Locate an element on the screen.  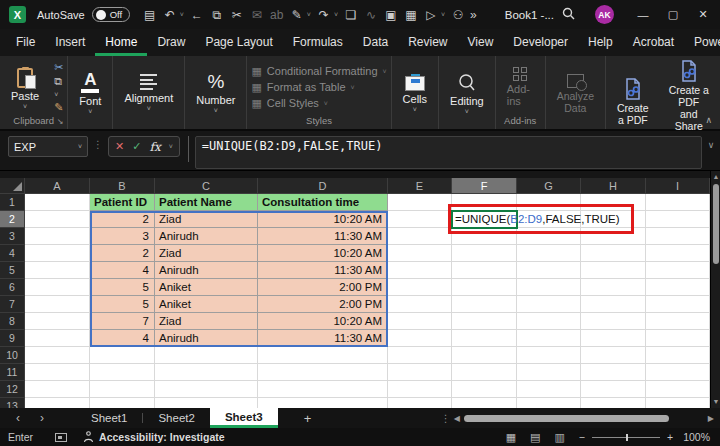
zoom-in-icon: + is located at coordinates (670, 437).